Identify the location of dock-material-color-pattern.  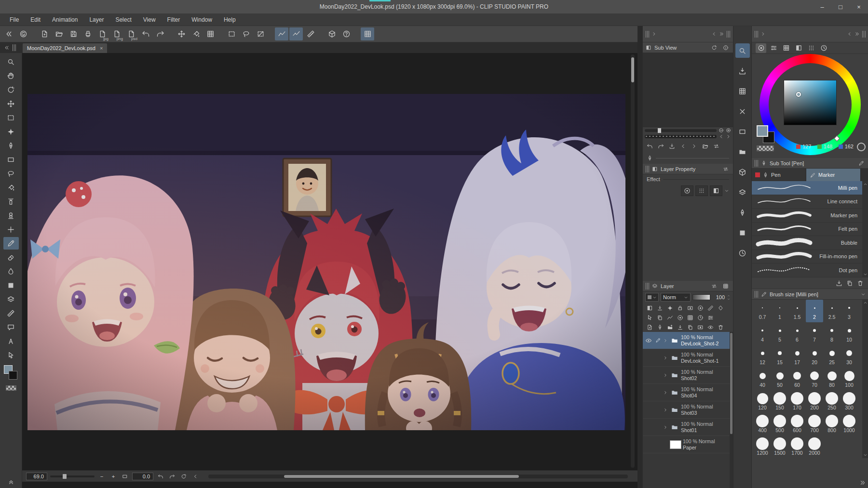
(743, 91).